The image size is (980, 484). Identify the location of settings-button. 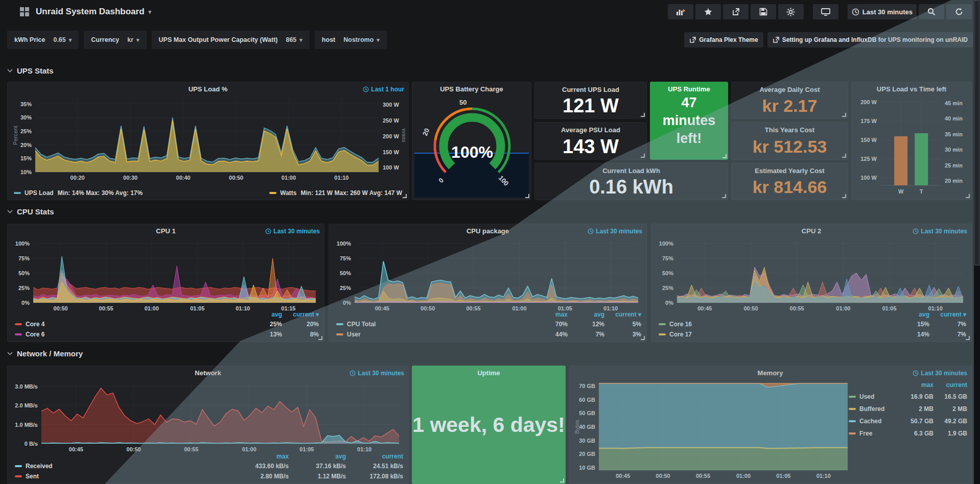
(791, 12).